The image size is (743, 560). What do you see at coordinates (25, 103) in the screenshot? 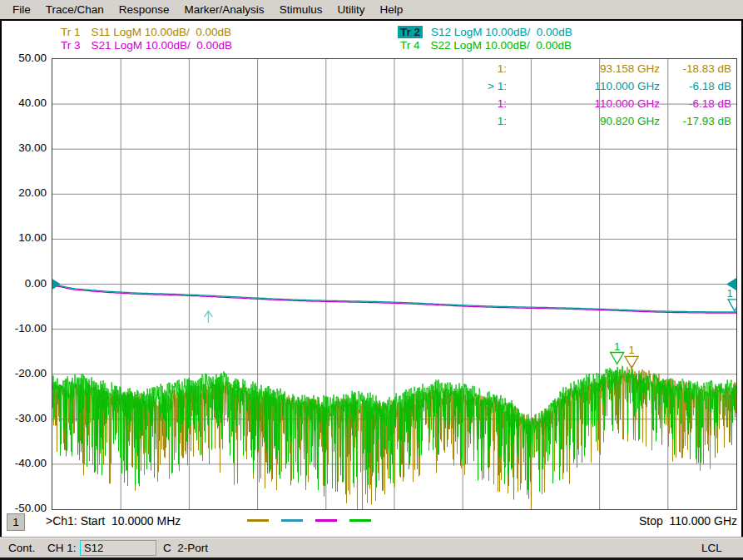
I see `y-tick-label: 40.00` at bounding box center [25, 103].